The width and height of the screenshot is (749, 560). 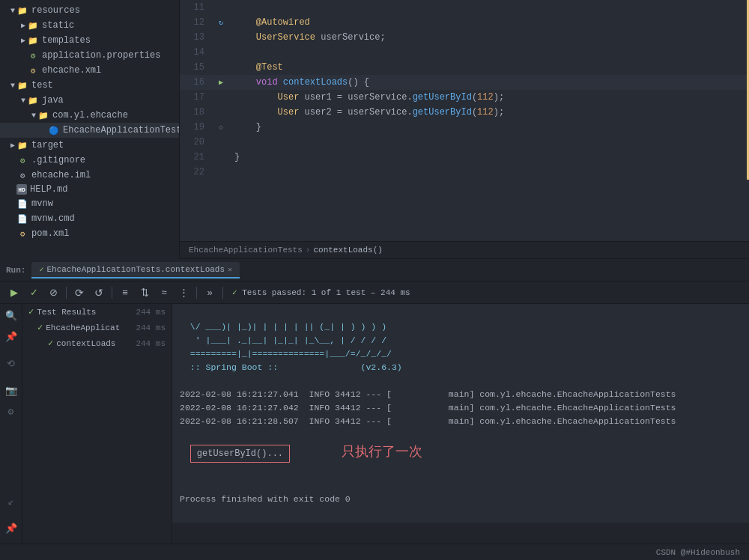 I want to click on tree-label: java, so click(x=52, y=100).